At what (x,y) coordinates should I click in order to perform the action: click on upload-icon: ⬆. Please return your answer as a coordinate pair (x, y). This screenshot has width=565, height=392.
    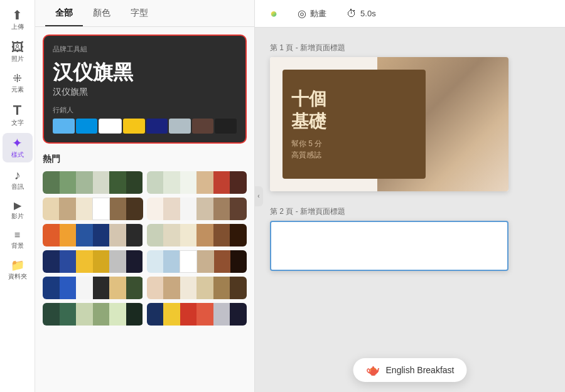
    Looking at the image, I should click on (18, 15).